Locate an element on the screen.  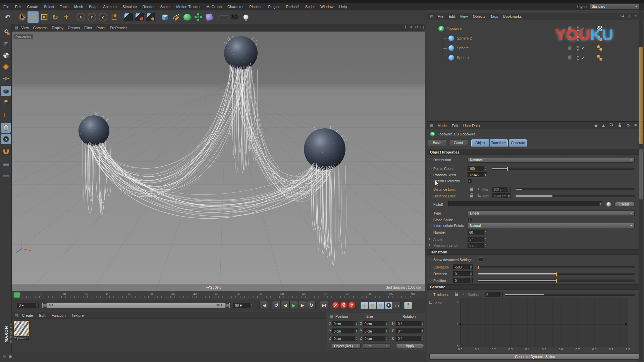
section-transform: Transform is located at coordinates (534, 252).